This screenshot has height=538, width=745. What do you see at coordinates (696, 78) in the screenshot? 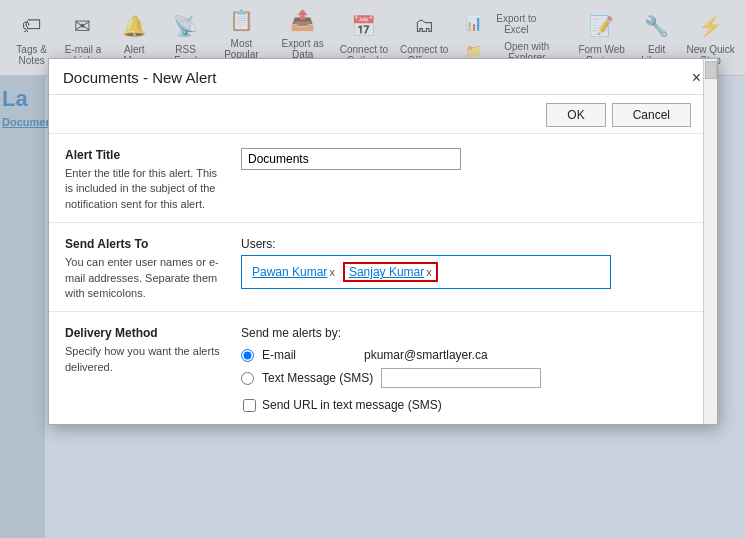
I see `modal-close-button: ×` at bounding box center [696, 78].